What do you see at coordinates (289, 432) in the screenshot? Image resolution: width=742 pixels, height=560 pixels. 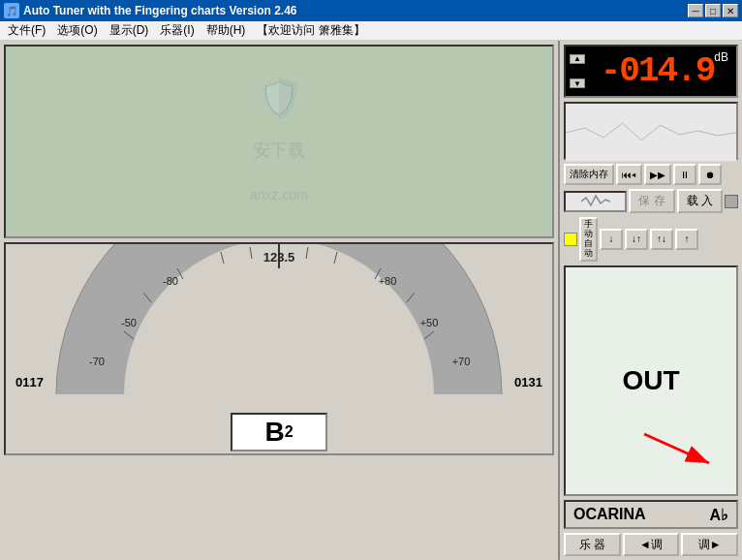 I see `note-subscript: 2` at bounding box center [289, 432].